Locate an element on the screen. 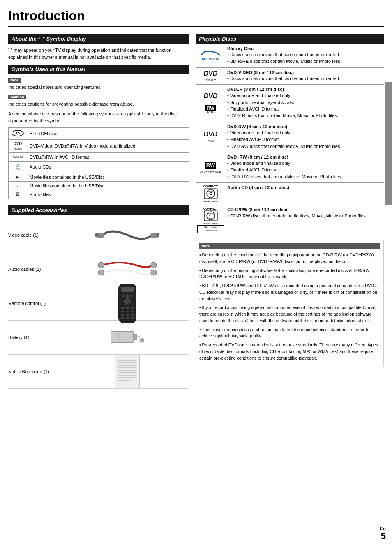 The height and width of the screenshot is (554, 392). photo-icon: 🖼 is located at coordinates (18, 194).